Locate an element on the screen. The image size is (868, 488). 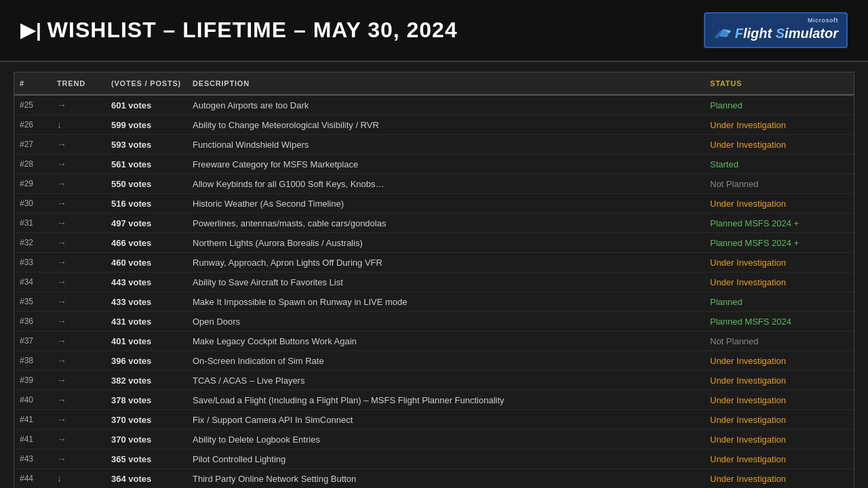
col-status: STATUS is located at coordinates (779, 83).